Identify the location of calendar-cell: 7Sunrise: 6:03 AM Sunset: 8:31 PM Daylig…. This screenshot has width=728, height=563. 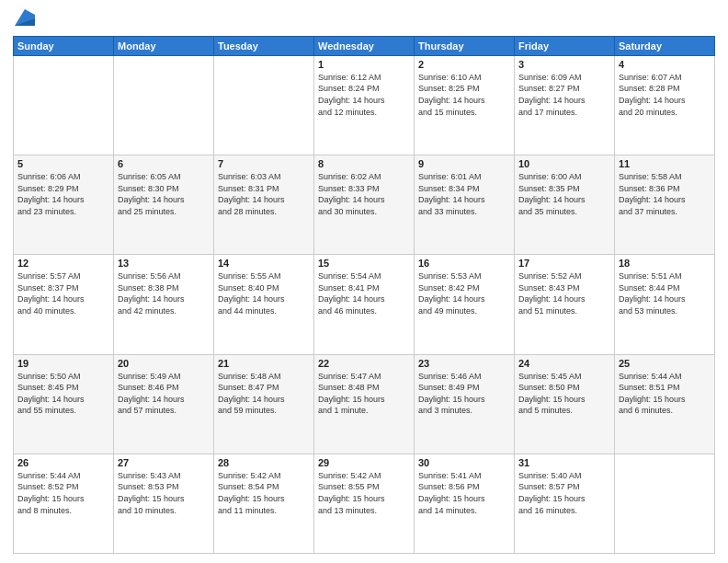
(265, 205).